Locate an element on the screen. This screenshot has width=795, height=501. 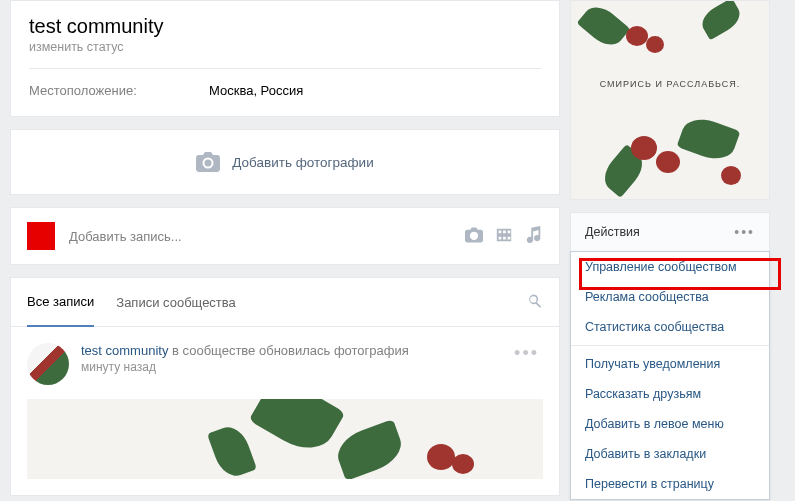
community-name: test community is located at coordinates (285, 26).